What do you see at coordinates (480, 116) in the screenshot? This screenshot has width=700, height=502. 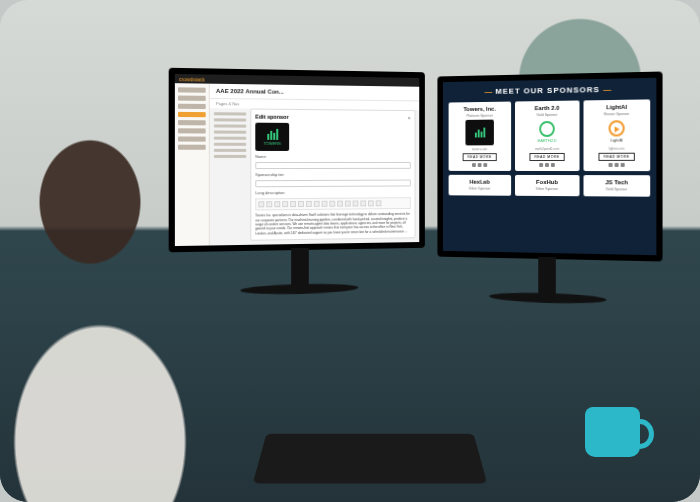 I see `sponsor-tier: Platinum Sponsor` at bounding box center [480, 116].